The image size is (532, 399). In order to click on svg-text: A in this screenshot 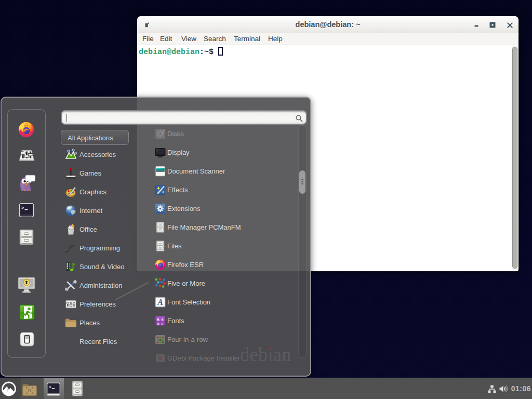, I will do `click(160, 302)`.